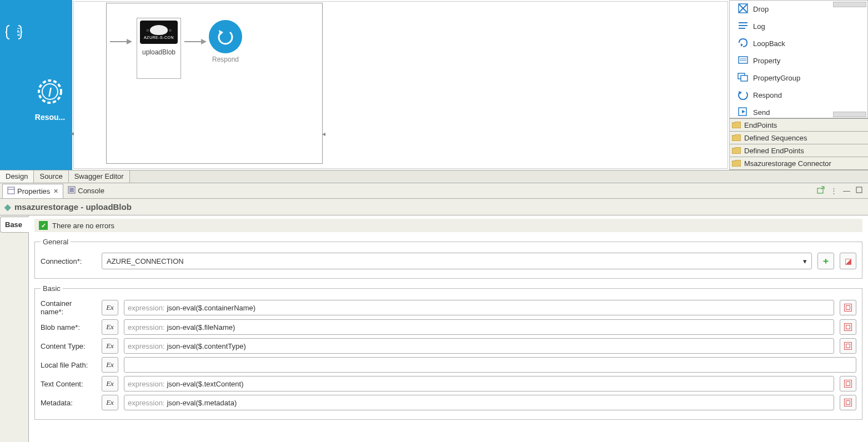 The image size is (868, 442). Describe the element at coordinates (775, 138) in the screenshot. I see `palette-folder-label: Defined Sequences` at that location.